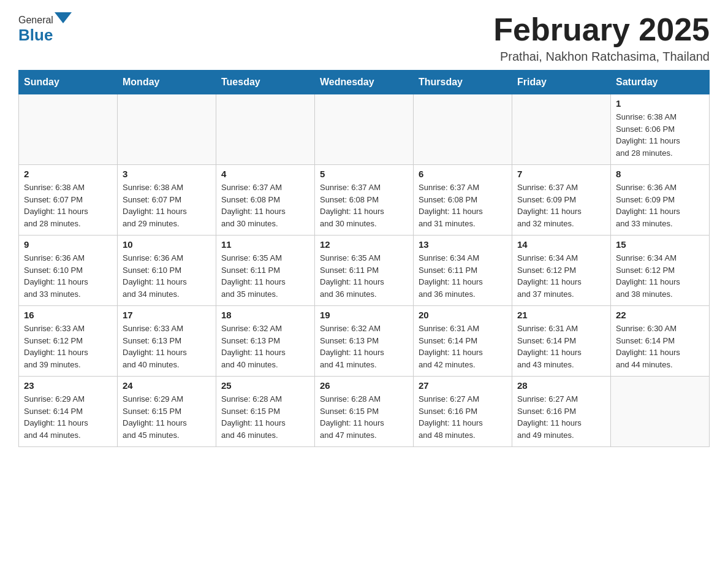 The width and height of the screenshot is (728, 563). I want to click on calendar-cell: 17Sunrise: 6:33 AM Sunset: 6:13 PM Dayli…, so click(167, 341).